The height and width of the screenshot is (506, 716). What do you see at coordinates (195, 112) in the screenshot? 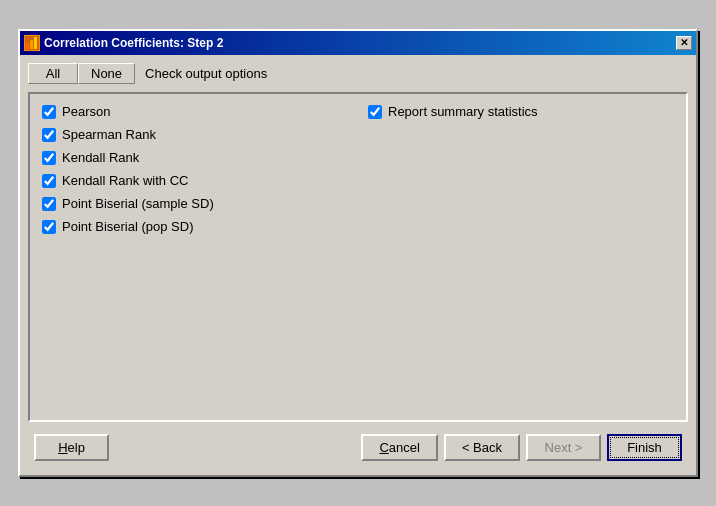
I see `checkbox-pearson: Pearson` at bounding box center [195, 112].